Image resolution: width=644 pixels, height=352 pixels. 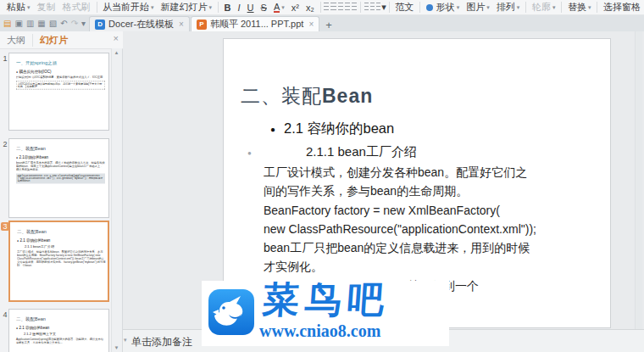 I want to click on thumb-bullet-text: 2.1容纳你的bean, so click(x=34, y=158).